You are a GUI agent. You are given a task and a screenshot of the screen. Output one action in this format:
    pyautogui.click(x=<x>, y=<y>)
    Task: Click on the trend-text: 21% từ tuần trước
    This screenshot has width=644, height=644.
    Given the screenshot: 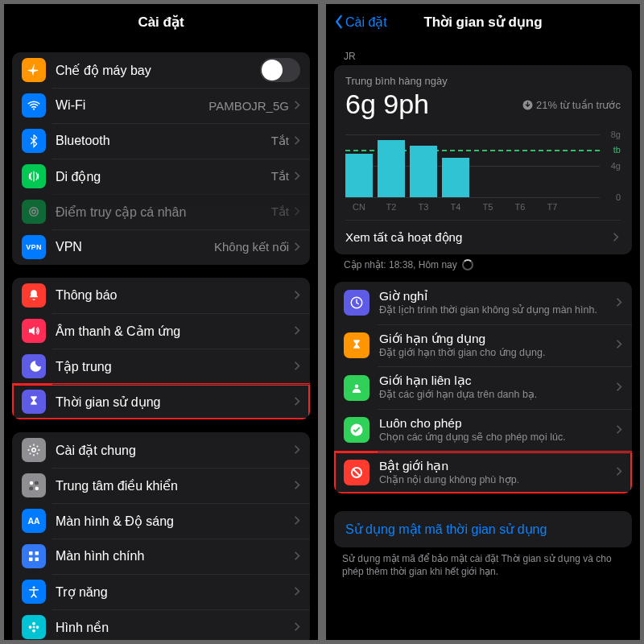 What is the action you would take?
    pyautogui.click(x=572, y=105)
    